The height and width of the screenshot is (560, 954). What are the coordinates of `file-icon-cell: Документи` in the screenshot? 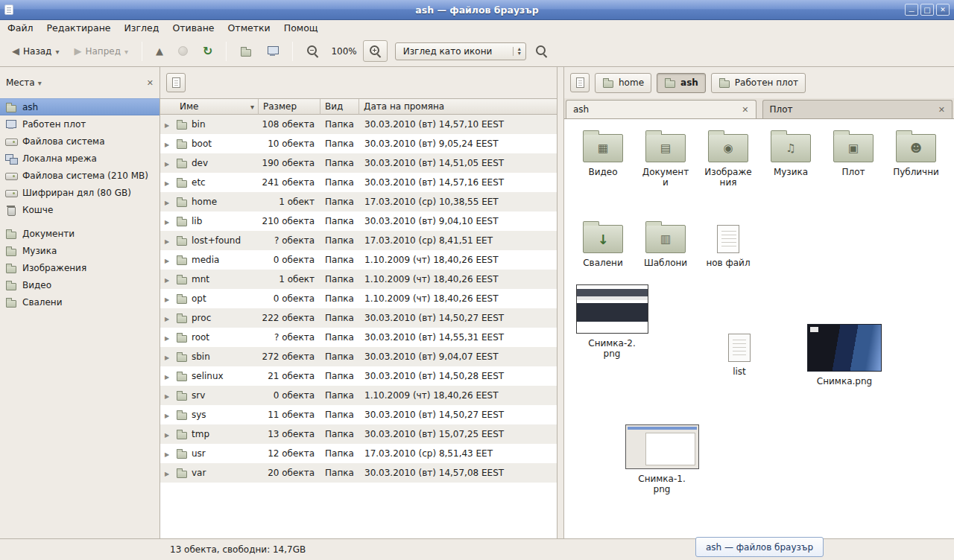 It's located at (666, 172).